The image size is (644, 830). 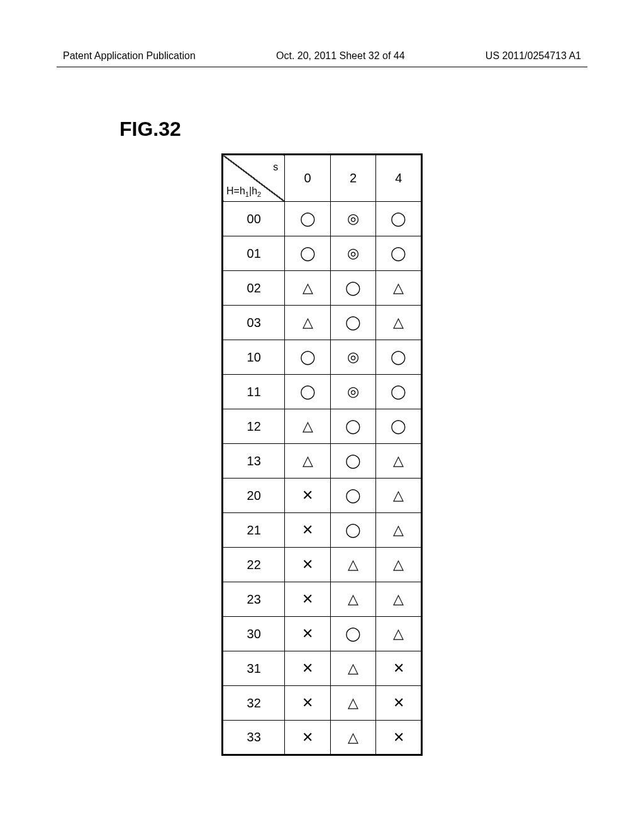 I want to click on header-center: Oct. 20, 2011 Sheet 32 of 44, so click(x=341, y=56).